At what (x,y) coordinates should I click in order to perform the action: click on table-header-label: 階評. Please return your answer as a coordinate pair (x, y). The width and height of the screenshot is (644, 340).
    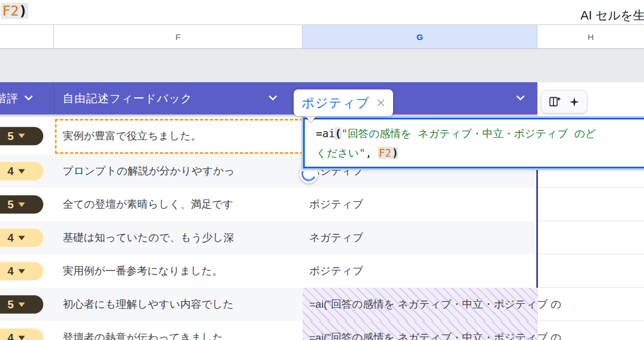
    Looking at the image, I should click on (9, 99).